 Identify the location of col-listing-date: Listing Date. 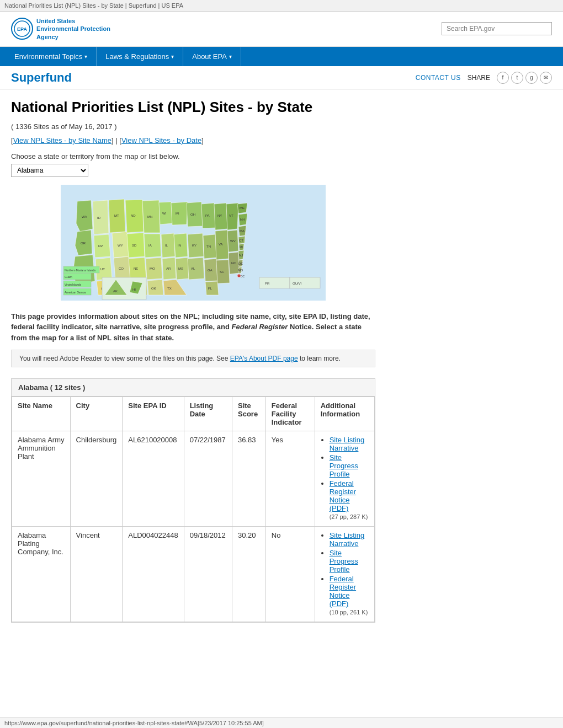
(208, 414).